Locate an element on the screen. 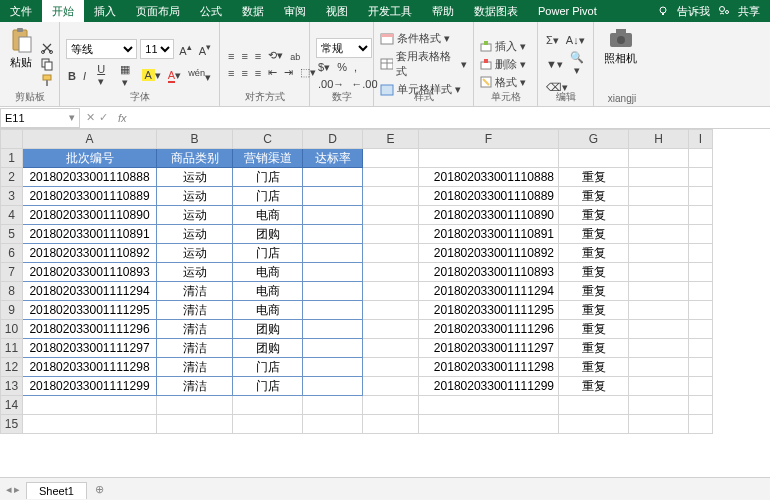 Image resolution: width=770 pixels, height=500 pixels. row-header: 1 is located at coordinates (12, 158).